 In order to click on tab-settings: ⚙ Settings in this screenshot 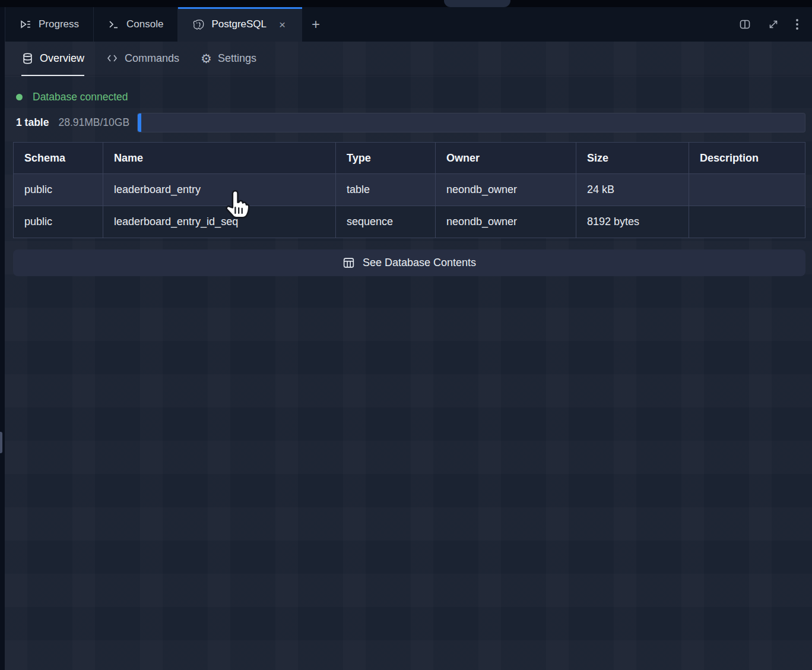, I will do `click(229, 59)`.